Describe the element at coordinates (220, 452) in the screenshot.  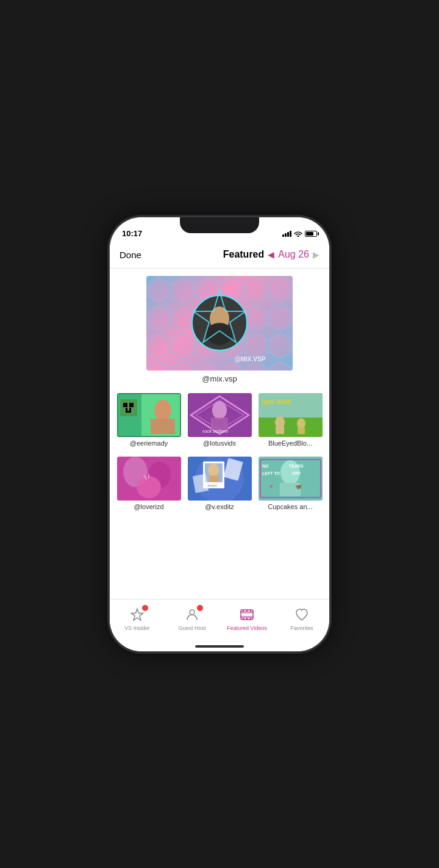
I see `grid-section: @eeriemady` at that location.